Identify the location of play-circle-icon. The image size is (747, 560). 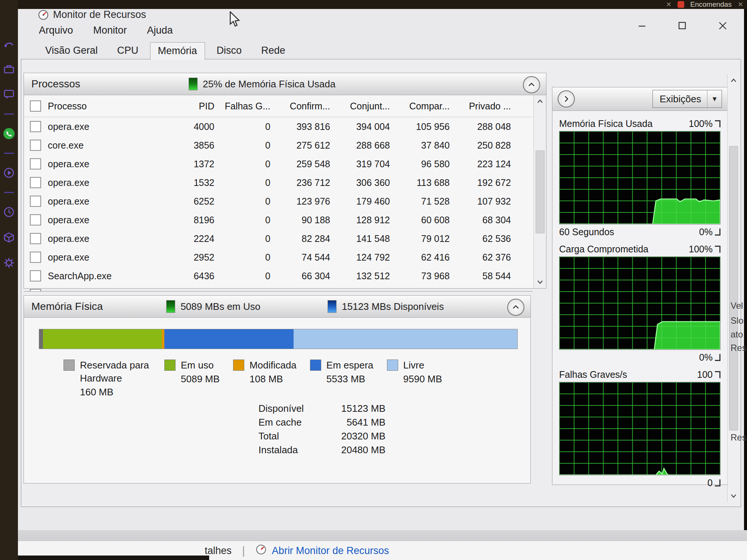
(9, 173).